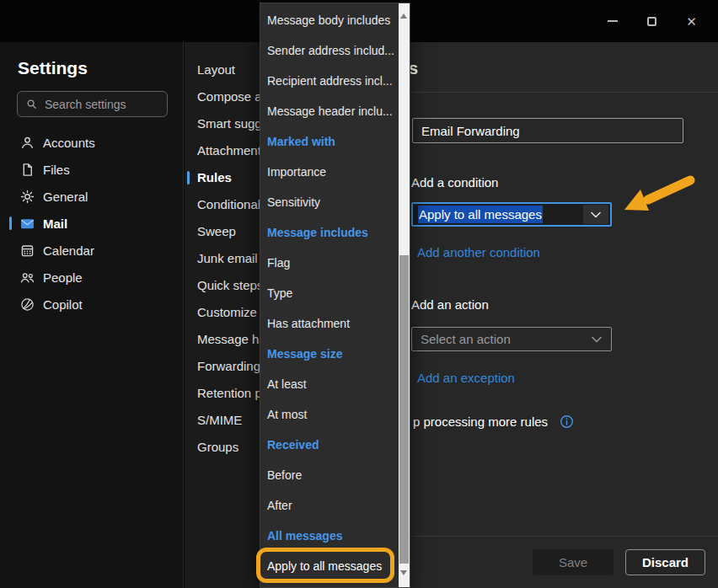  Describe the element at coordinates (293, 445) in the screenshot. I see `menu-item-label: Received` at that location.